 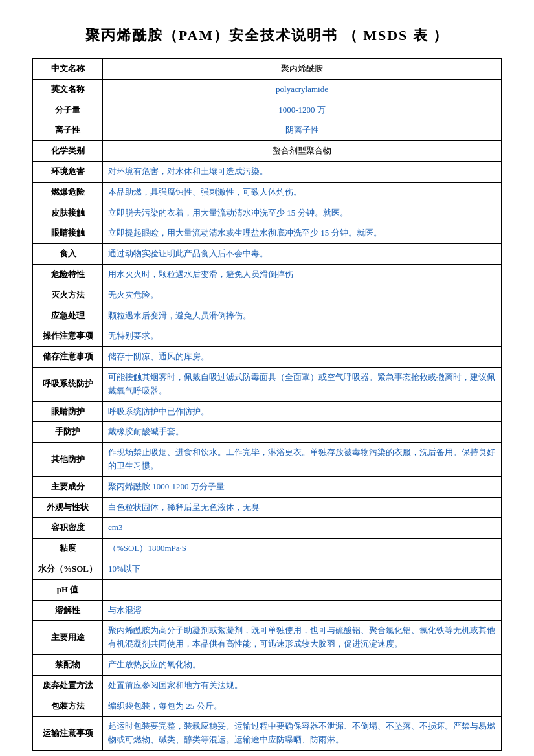 What do you see at coordinates (302, 110) in the screenshot?
I see `row-value: 1000-1200 万` at bounding box center [302, 110].